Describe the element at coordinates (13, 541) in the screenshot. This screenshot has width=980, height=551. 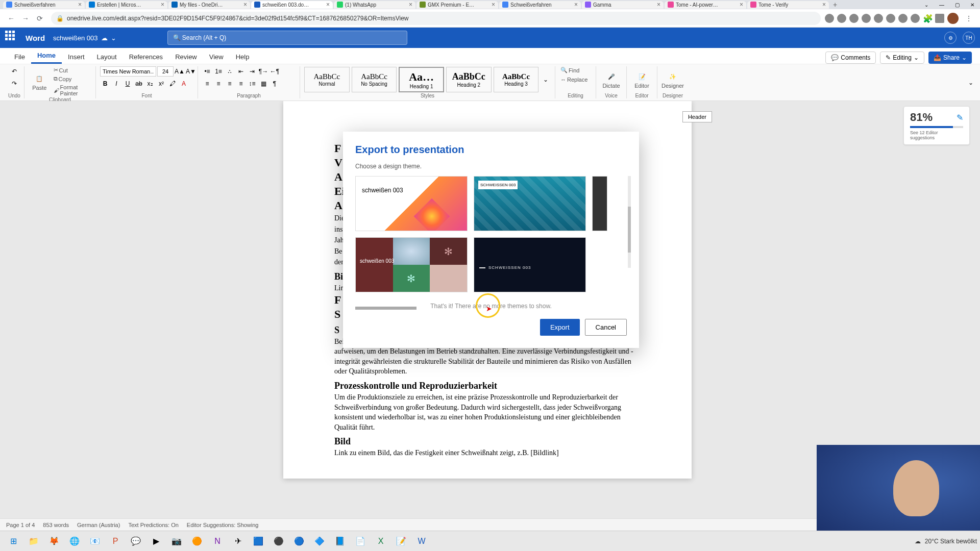
I see `start-button: ⊞` at that location.